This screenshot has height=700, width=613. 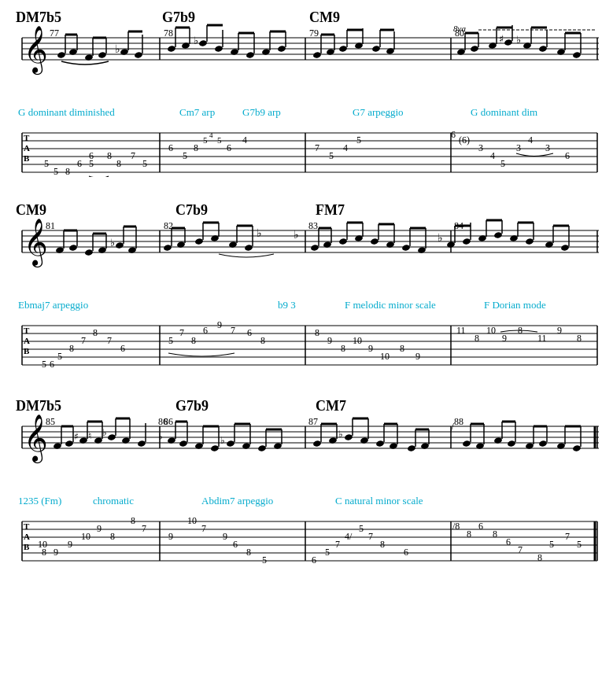 What do you see at coordinates (286, 305) in the screenshot?
I see `annotation-b9-3: b9 3` at bounding box center [286, 305].